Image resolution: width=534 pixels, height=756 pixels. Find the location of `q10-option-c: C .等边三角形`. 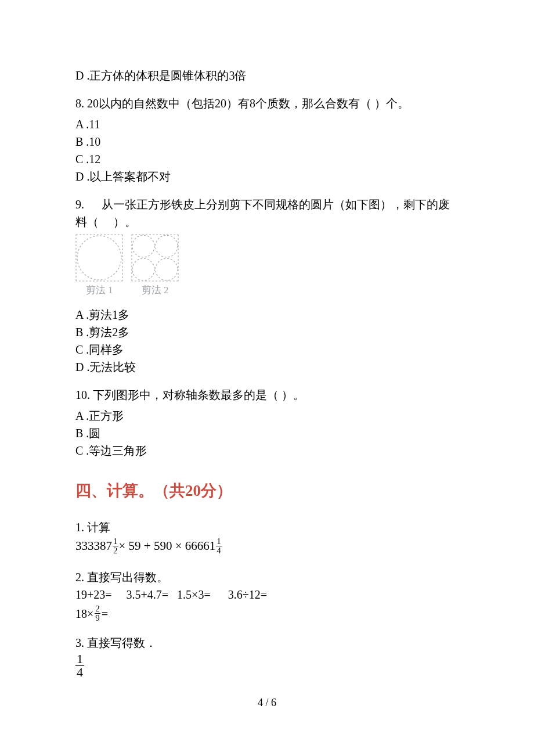

q10-option-c: C .等边三角形 is located at coordinates (267, 451).